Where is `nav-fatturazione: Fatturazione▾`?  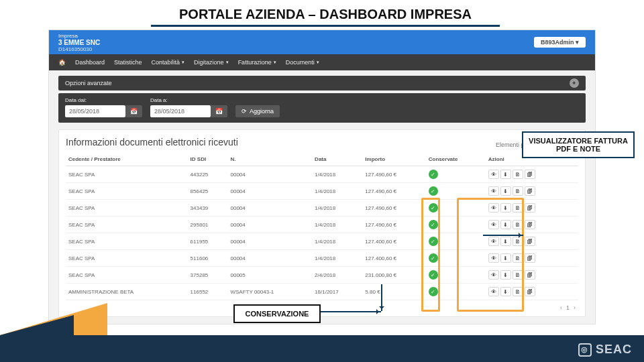 nav-fatturazione: Fatturazione▾ is located at coordinates (258, 62).